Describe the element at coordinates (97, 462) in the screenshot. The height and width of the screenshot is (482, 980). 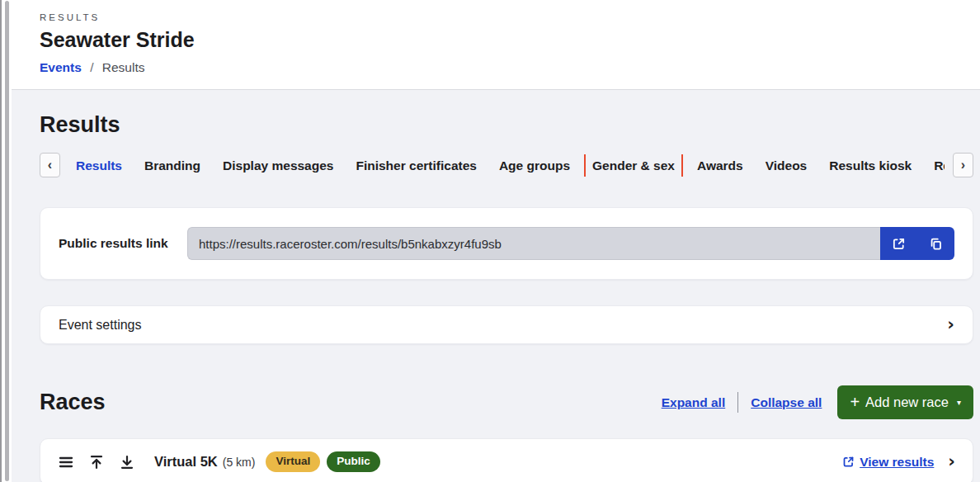
I see `race-row-icons` at that location.